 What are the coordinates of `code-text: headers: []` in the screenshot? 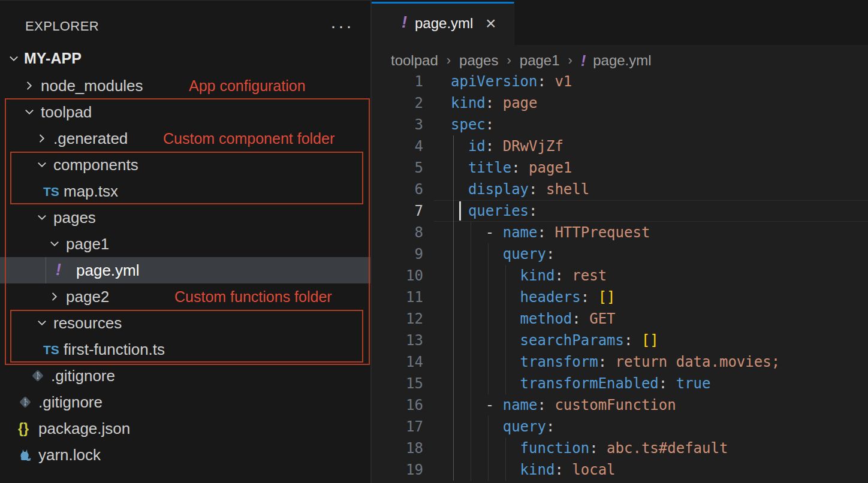 It's located at (568, 297).